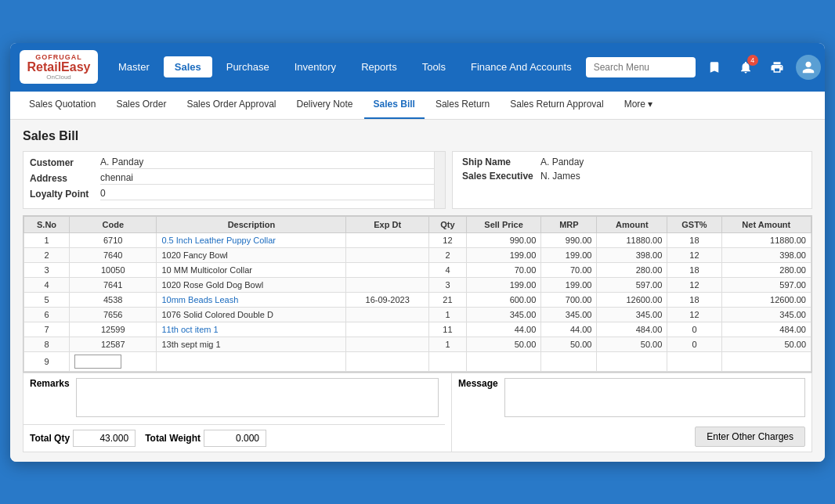  I want to click on table-cell: 21, so click(448, 299).